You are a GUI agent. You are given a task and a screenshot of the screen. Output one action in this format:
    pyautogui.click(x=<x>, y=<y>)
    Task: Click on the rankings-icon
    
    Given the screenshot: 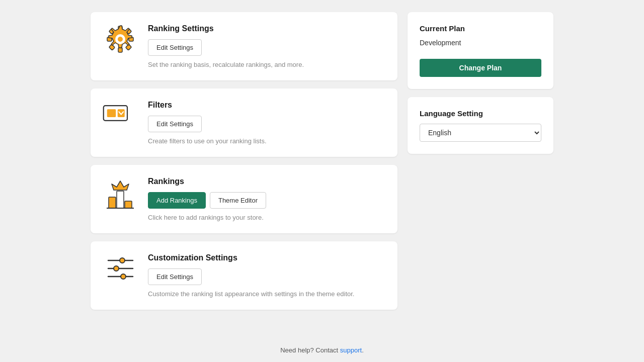 What is the action you would take?
    pyautogui.click(x=120, y=195)
    